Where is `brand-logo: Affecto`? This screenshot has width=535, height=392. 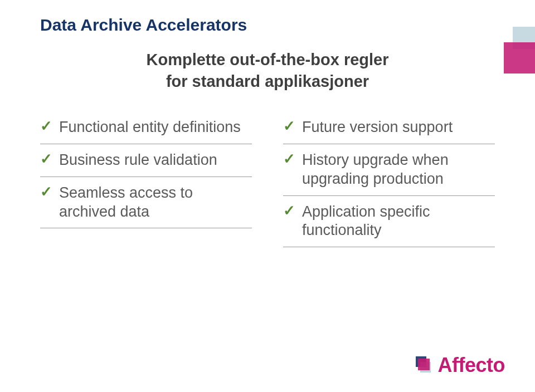
brand-logo: Affecto is located at coordinates (460, 365).